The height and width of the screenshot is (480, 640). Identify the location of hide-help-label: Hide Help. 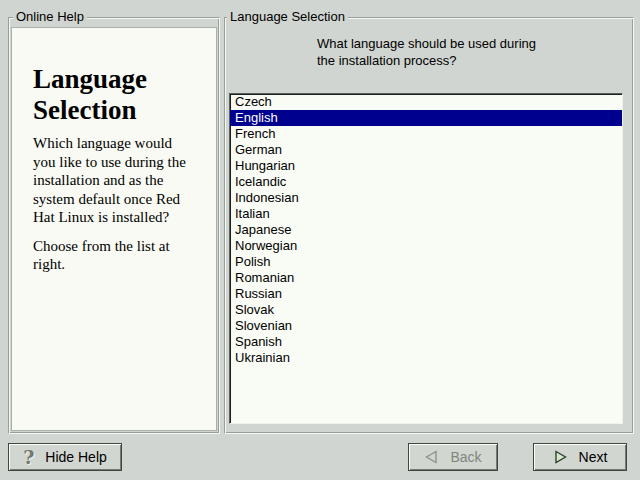
(76, 457).